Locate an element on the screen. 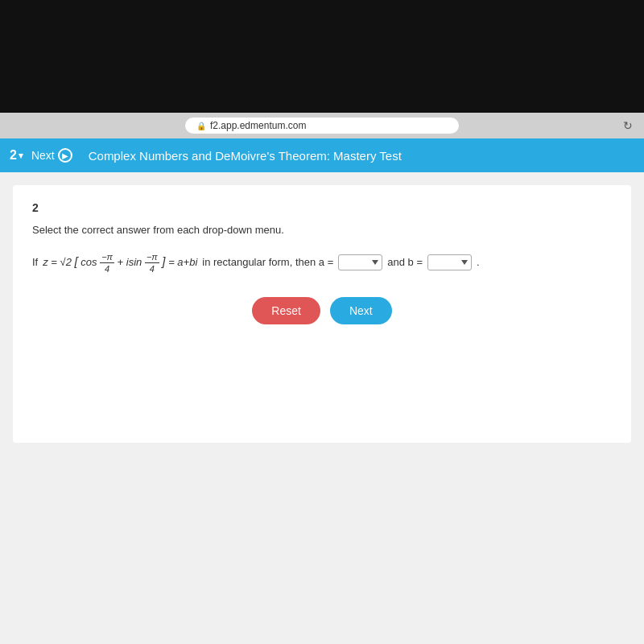 The height and width of the screenshot is (644, 644). refresh-button: ↻ is located at coordinates (628, 126).